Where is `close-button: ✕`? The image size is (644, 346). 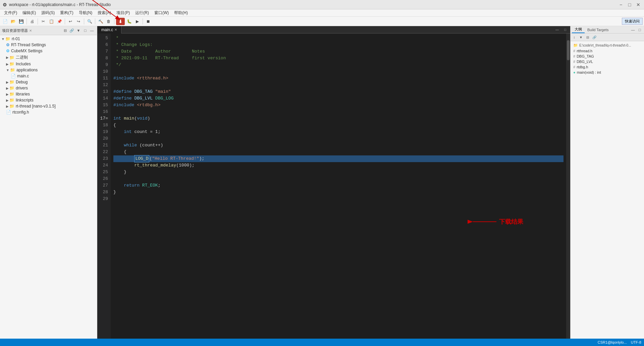 close-button: ✕ is located at coordinates (638, 5).